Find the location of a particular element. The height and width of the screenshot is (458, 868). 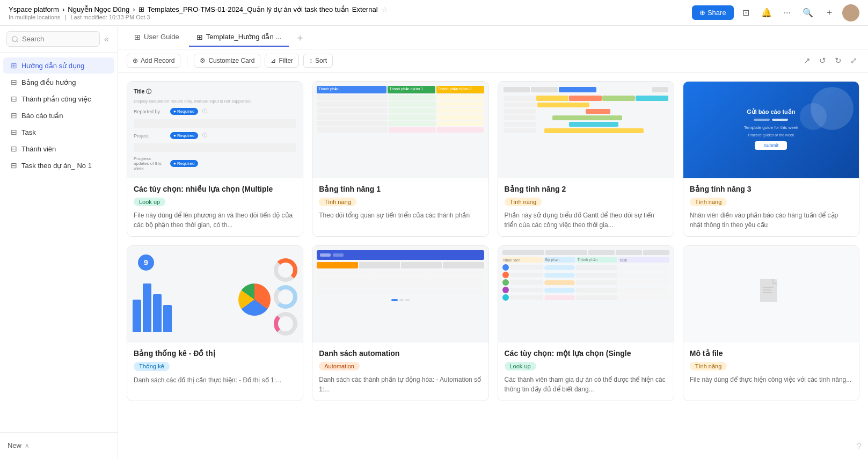

card-5: 9 is located at coordinates (215, 323).